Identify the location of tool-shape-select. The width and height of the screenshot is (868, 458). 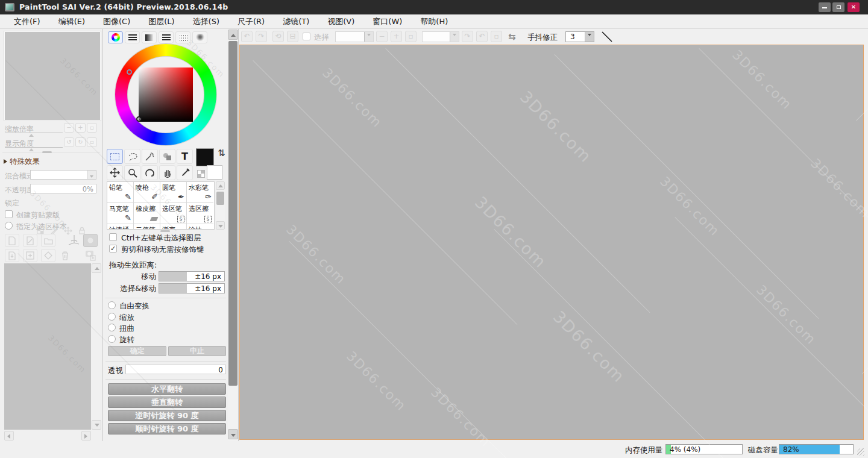
(168, 157).